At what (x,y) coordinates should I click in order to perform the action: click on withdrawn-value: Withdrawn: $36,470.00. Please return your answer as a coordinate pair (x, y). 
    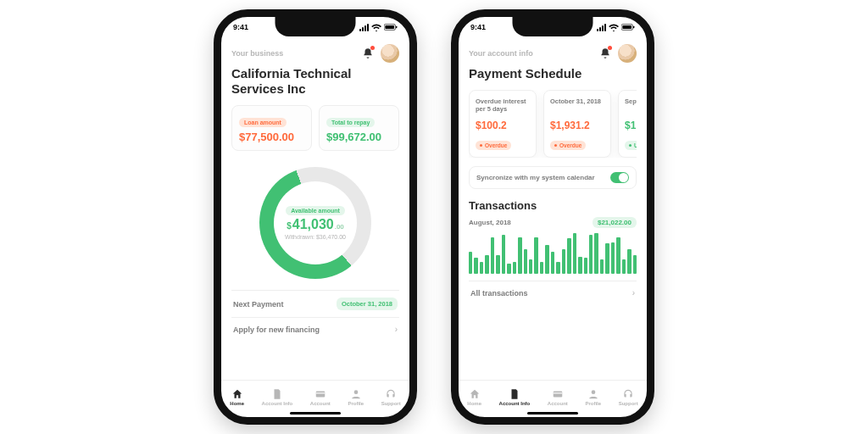
    Looking at the image, I should click on (315, 237).